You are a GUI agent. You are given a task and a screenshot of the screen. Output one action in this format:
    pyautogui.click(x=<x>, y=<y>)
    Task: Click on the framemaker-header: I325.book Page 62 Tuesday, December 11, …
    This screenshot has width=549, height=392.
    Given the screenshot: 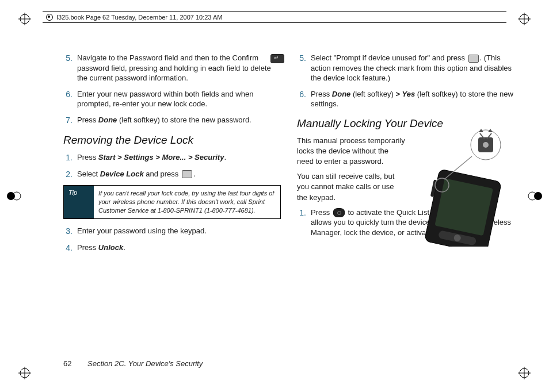 What is the action you would take?
    pyautogui.click(x=274, y=17)
    